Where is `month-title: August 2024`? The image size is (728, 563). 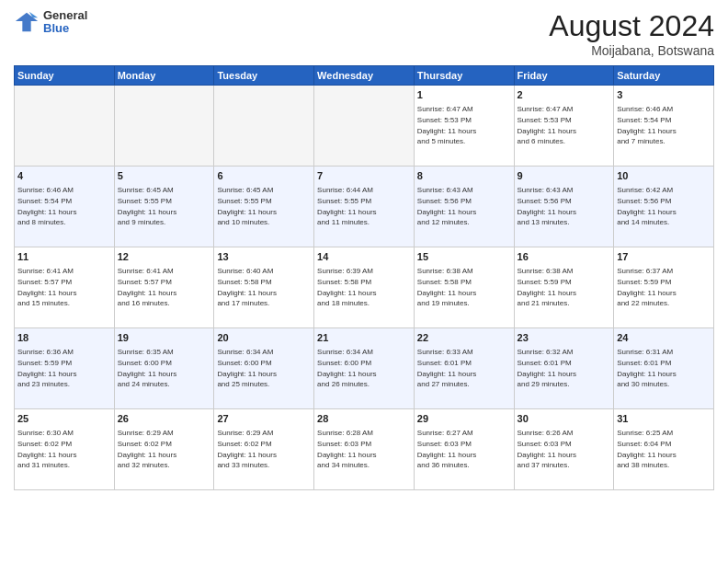 month-title: August 2024 is located at coordinates (631, 26).